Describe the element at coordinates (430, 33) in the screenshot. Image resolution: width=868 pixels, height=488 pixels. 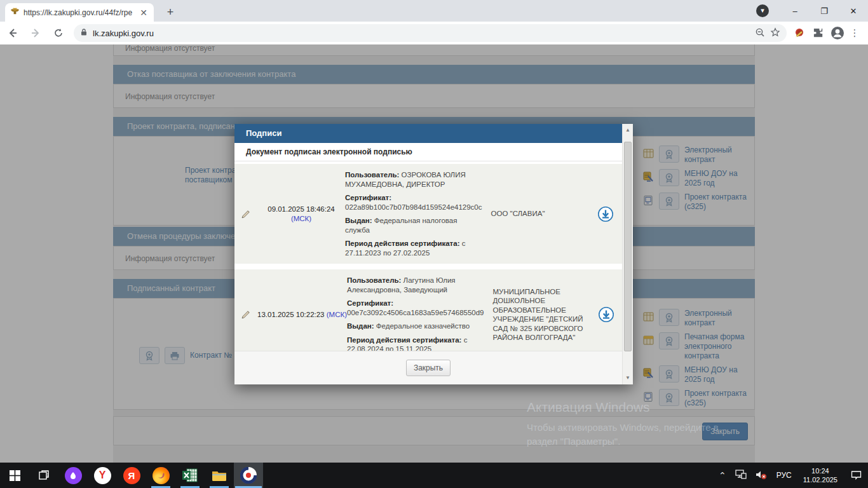
I see `url-bar: lk.zakupki.gov.ru` at that location.